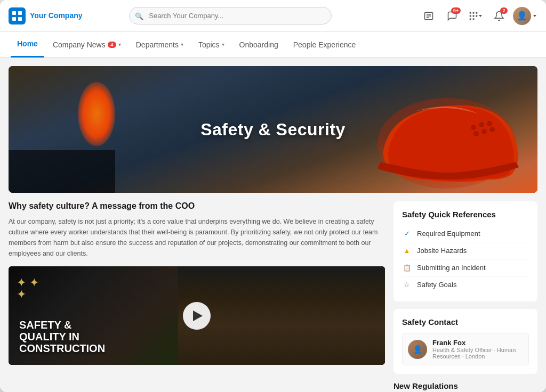 This screenshot has width=546, height=392. Describe the element at coordinates (17, 16) in the screenshot. I see `logo-icon` at that location.